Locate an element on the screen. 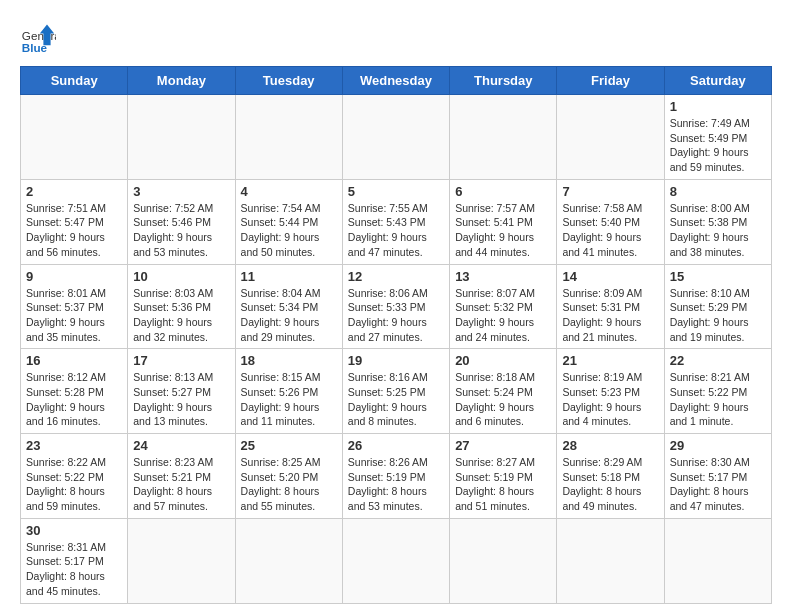 The height and width of the screenshot is (612, 792). week-row-4: 23Sunrise: 8:22 AMSunset: 5:22 PMDayligh… is located at coordinates (396, 476).